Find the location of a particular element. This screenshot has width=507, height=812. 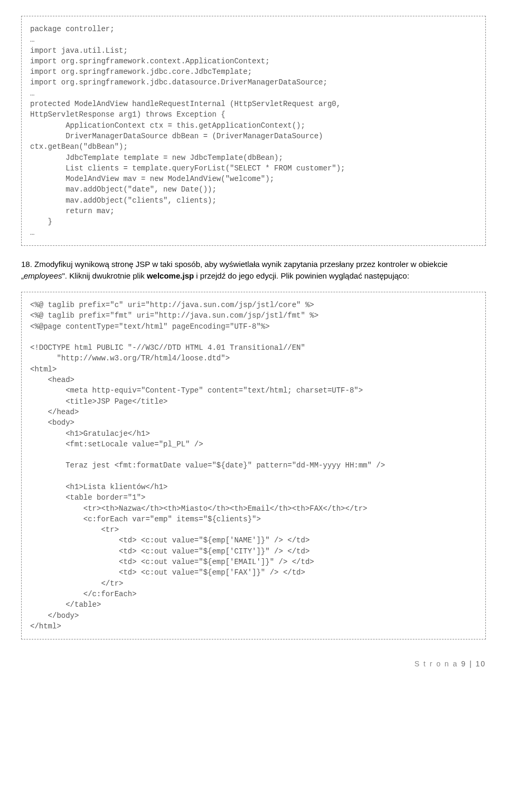

paragraph-text: i przejdź do jego edycji. Plik powinien … is located at coordinates (302, 275).